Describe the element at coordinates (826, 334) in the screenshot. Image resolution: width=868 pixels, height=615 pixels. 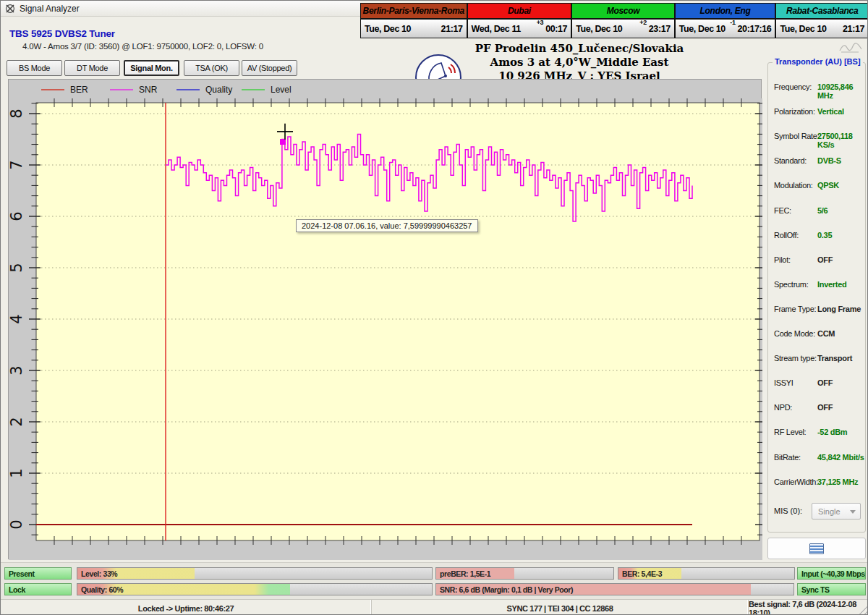
I see `field-value: CCM` at that location.